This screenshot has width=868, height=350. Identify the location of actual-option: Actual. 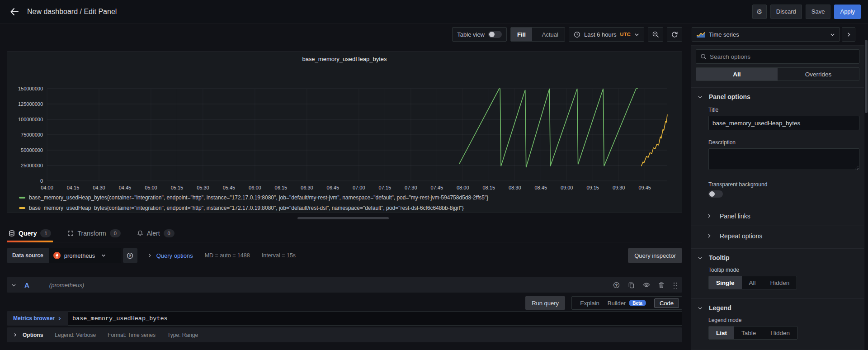
(550, 34).